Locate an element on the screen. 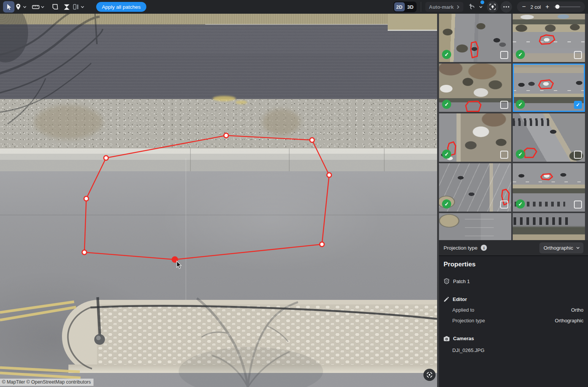 The width and height of the screenshot is (588, 387). tree-shadow-bottom is located at coordinates (251, 342).